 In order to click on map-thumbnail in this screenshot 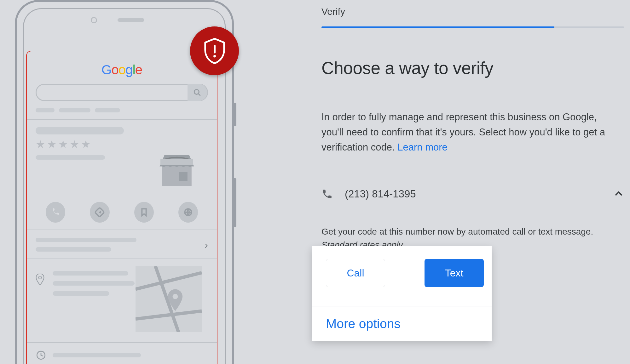, I will do `click(169, 299)`.